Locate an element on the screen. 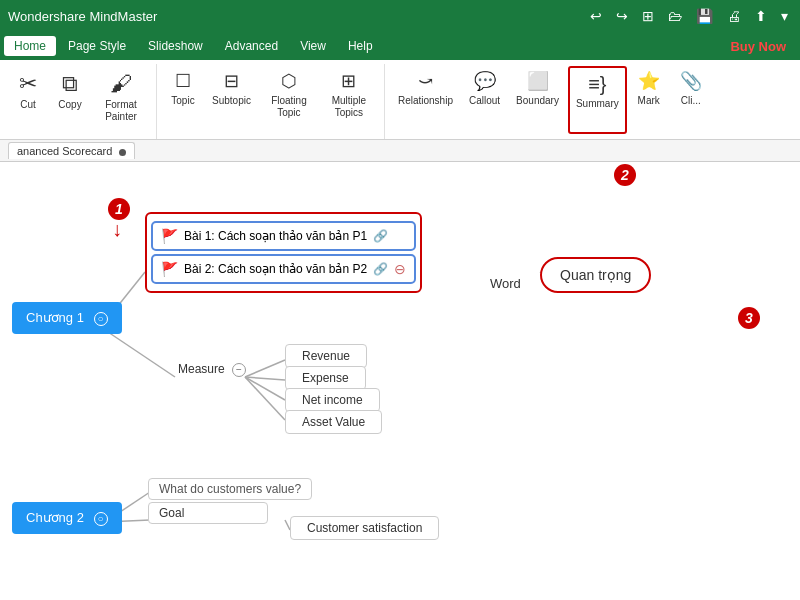  bai1-text: Bài 1: Cách soạn thảo văn bản P1 is located at coordinates (276, 236).